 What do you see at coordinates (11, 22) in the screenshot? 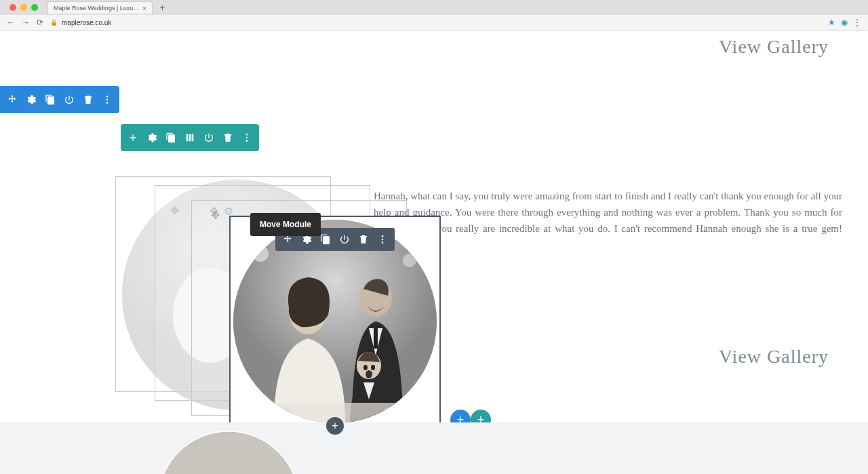
I see `back-button: ←` at bounding box center [11, 22].